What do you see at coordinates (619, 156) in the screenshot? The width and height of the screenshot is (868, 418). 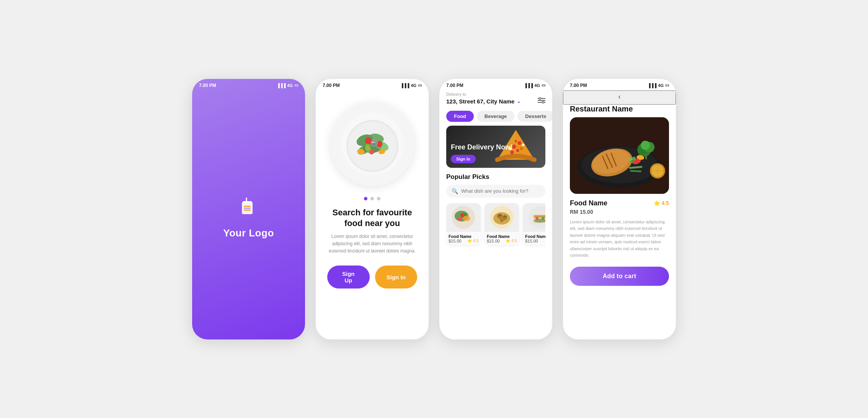 I see `detail-food-svg` at bounding box center [619, 156].